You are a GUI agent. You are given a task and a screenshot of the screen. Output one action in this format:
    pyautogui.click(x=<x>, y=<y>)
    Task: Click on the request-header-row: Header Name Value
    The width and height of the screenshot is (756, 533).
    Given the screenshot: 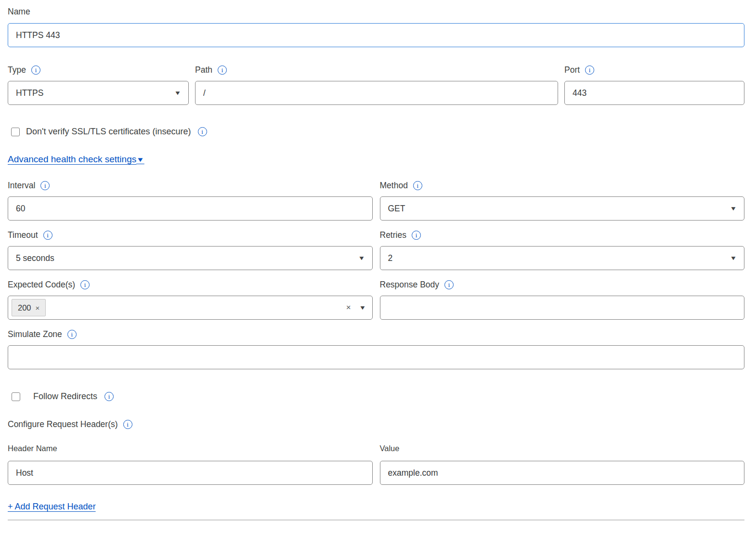 What is the action you would take?
    pyautogui.click(x=376, y=464)
    